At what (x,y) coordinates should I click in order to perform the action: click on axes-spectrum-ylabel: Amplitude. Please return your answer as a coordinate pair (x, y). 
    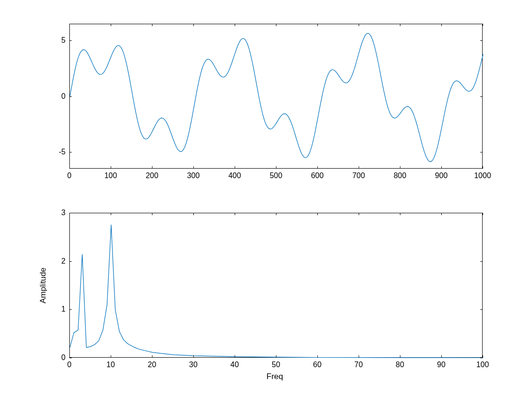
    Looking at the image, I should click on (43, 285).